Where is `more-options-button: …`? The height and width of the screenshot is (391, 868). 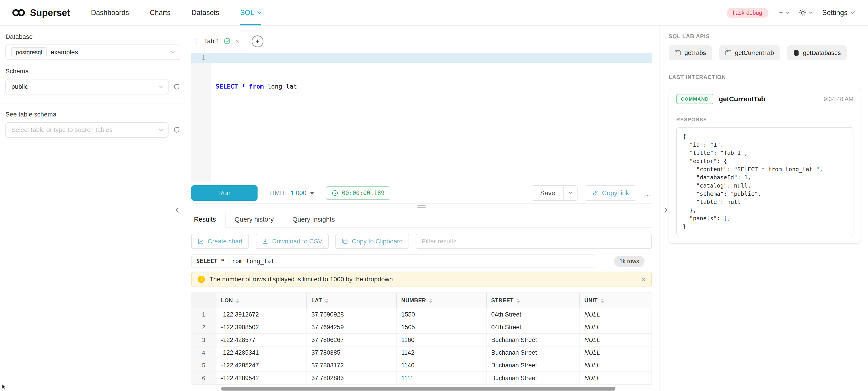 more-options-button: … is located at coordinates (648, 193).